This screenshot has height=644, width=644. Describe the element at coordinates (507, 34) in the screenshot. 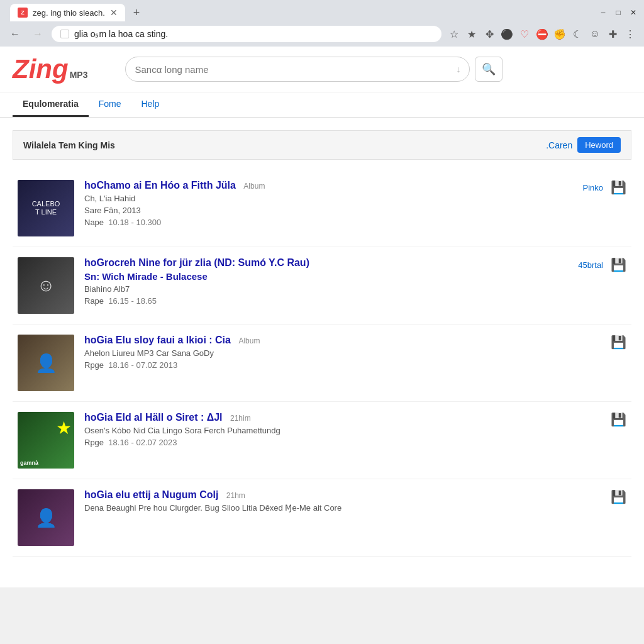

I see `globe-icon: ⚫` at that location.